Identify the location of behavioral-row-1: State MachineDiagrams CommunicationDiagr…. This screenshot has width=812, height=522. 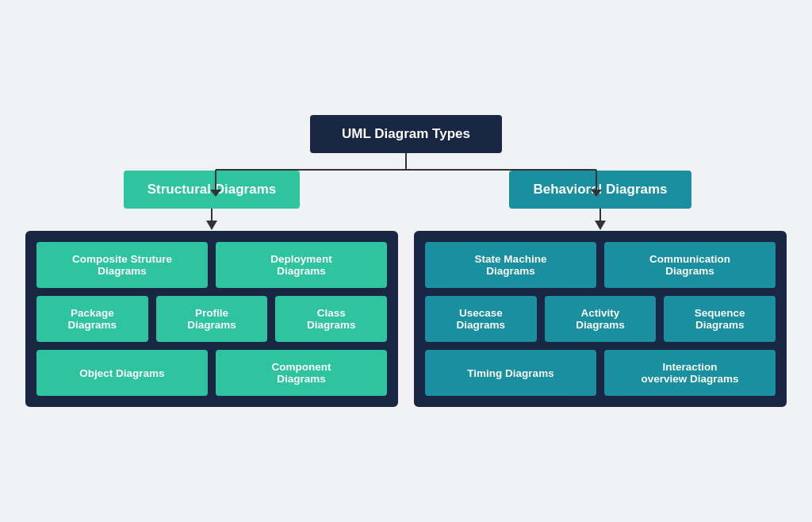
(600, 265).